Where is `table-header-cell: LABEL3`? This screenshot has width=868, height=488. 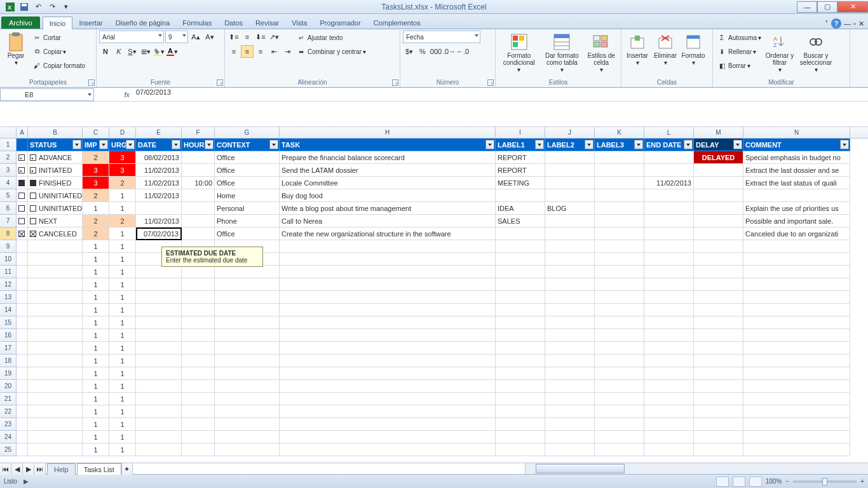 table-header-cell: LABEL3 is located at coordinates (620, 145).